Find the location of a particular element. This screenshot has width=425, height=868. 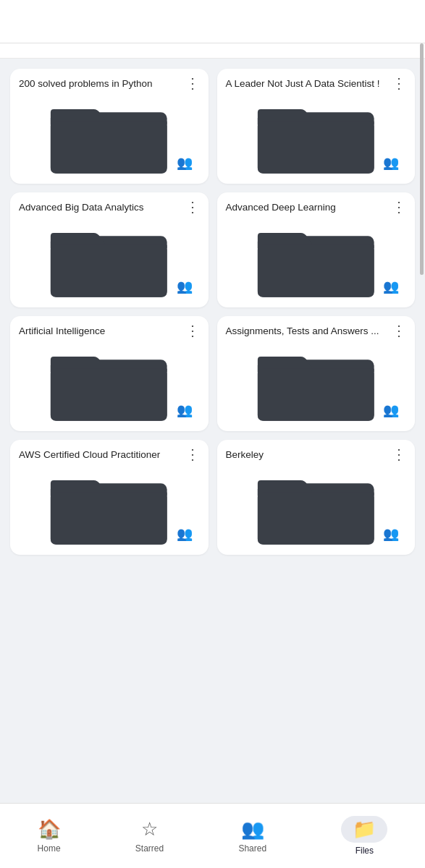

nav-item-shared: 👥 Shared is located at coordinates (252, 836).